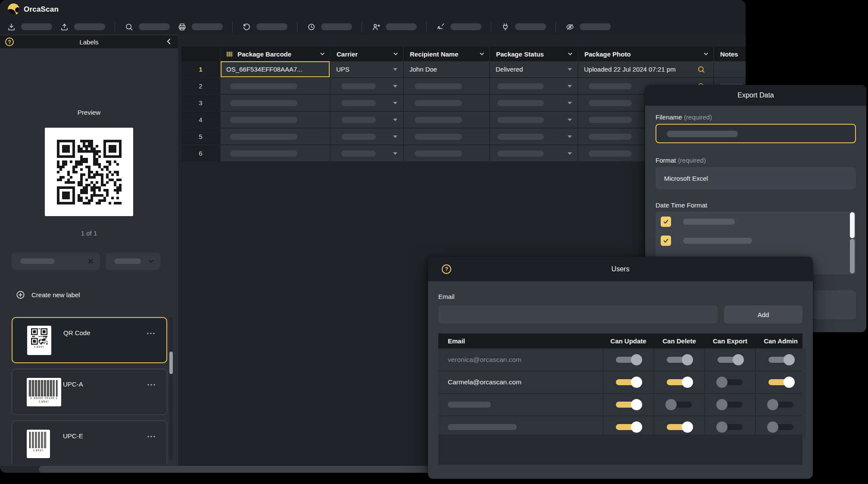  Describe the element at coordinates (90, 443) in the screenshot. I see `label-list-item-upc-e: LabelUPC-E` at that location.